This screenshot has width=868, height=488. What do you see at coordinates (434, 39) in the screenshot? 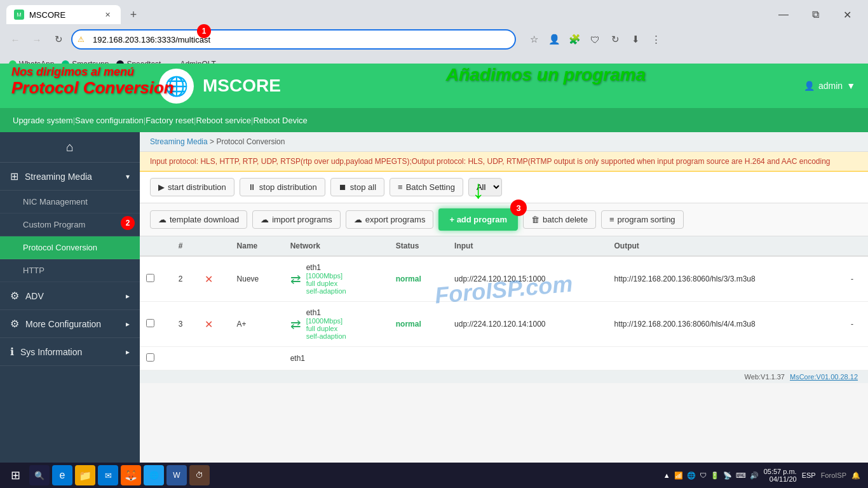
I see `browser-toolbar: ← → ↻ ⚠ 1 ☆ 👤 🧩 🛡 ↻ ⬇ ⋮` at bounding box center [434, 39].